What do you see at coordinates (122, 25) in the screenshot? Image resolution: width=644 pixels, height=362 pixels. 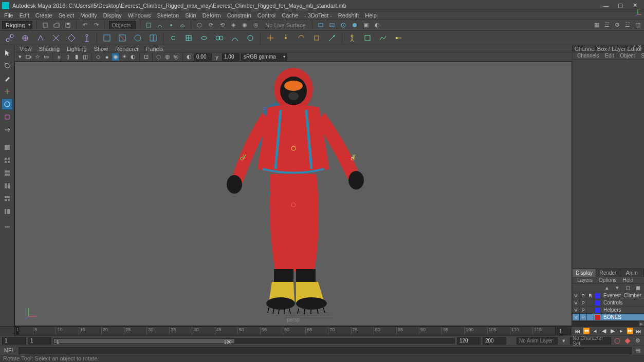 I see `selection-mask-field: Objects` at bounding box center [122, 25].